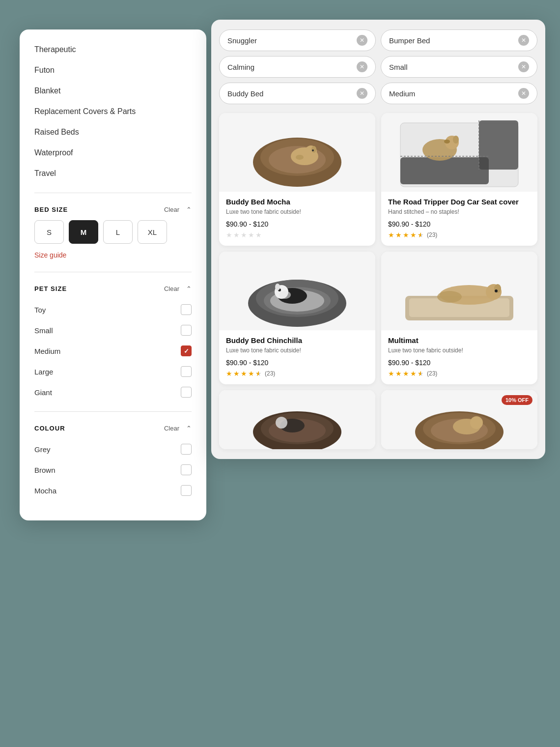 This screenshot has height=747, width=560. What do you see at coordinates (459, 420) in the screenshot?
I see `product-bottom-2-image: 10% OFF` at bounding box center [459, 420].